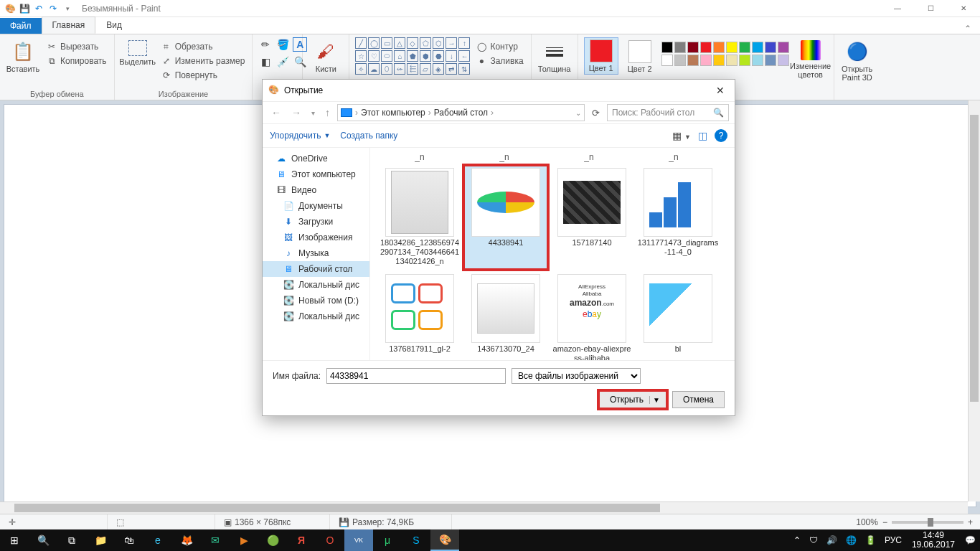 Image resolution: width=980 pixels, height=551 pixels. What do you see at coordinates (703, 136) in the screenshot?
I see `preview-pane-button: ◫` at bounding box center [703, 136].